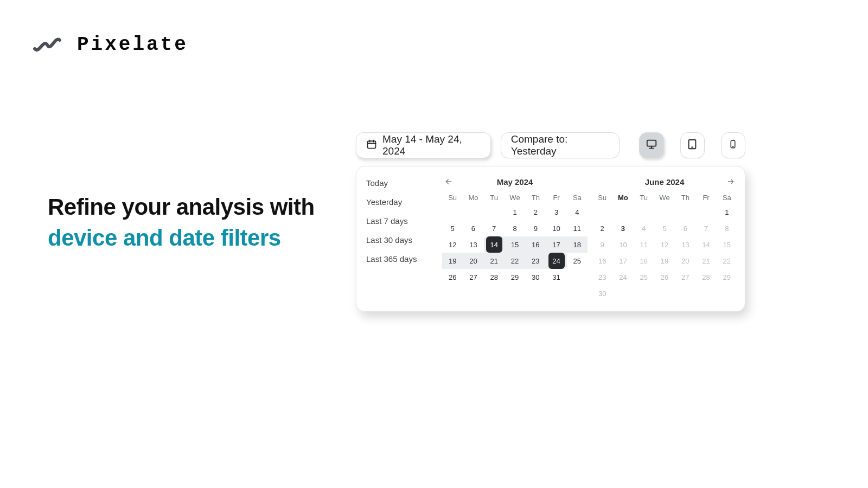 This screenshot has width=868, height=488. Describe the element at coordinates (403, 239) in the screenshot. I see `preset-list: TodayYesterdayLast 7 daysLast 30 daysLas…` at that location.